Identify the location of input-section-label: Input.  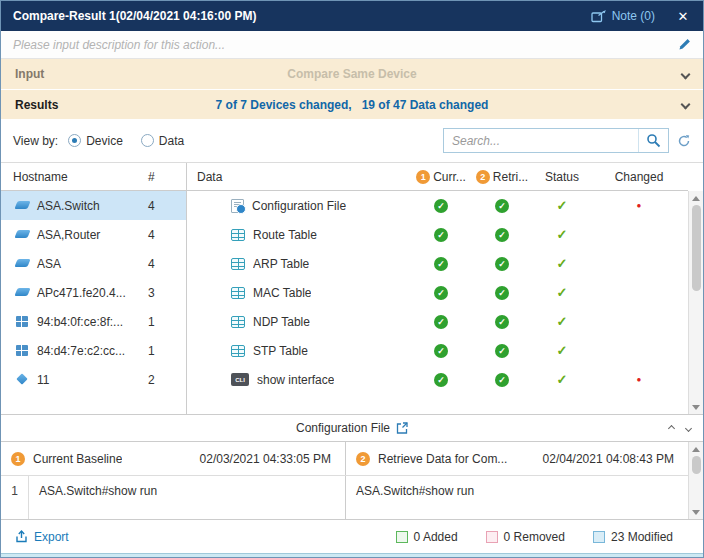
(60, 74).